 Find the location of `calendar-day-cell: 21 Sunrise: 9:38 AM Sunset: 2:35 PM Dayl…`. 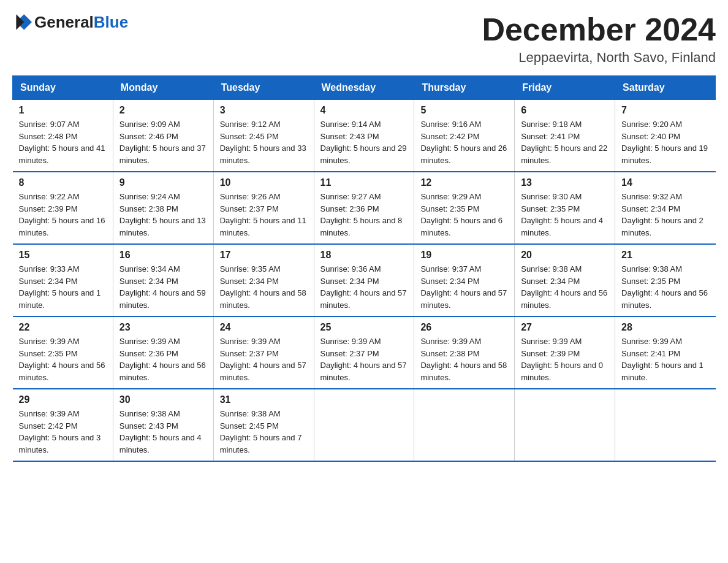

calendar-day-cell: 21 Sunrise: 9:38 AM Sunset: 2:35 PM Dayl… is located at coordinates (665, 280).